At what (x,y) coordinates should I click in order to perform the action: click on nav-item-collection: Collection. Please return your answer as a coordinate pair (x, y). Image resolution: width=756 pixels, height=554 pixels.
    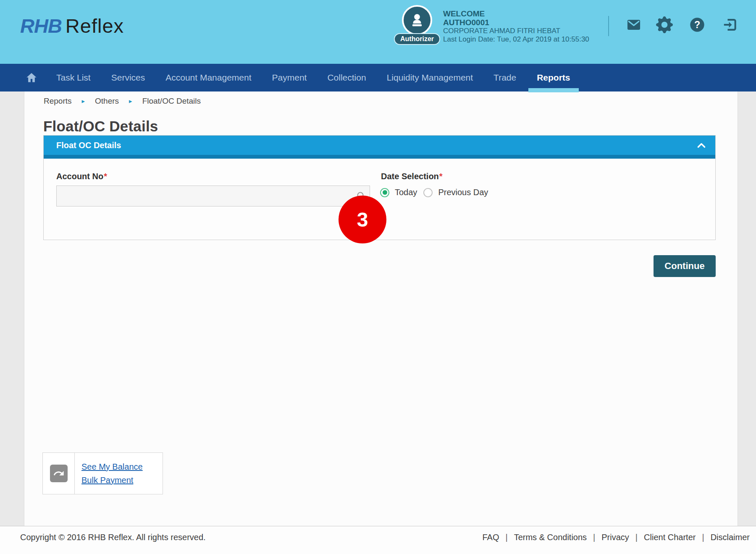
    Looking at the image, I should click on (346, 78).